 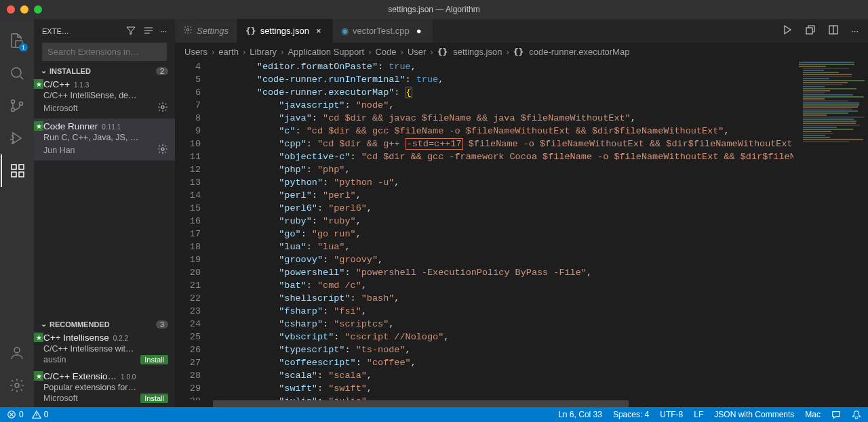 I want to click on extension-name: C/C++, so click(x=57, y=84).